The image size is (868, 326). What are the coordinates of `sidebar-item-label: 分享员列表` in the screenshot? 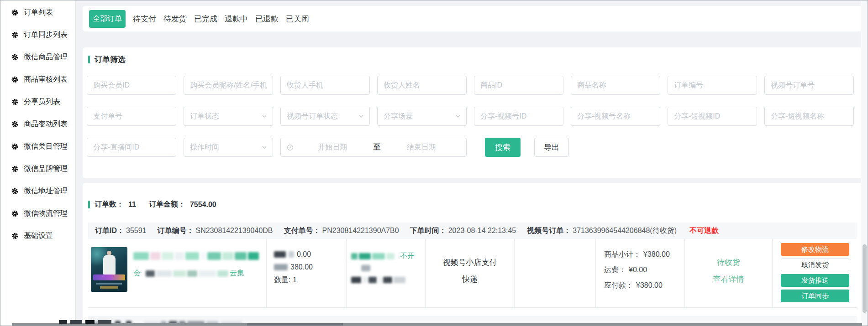 It's located at (42, 102).